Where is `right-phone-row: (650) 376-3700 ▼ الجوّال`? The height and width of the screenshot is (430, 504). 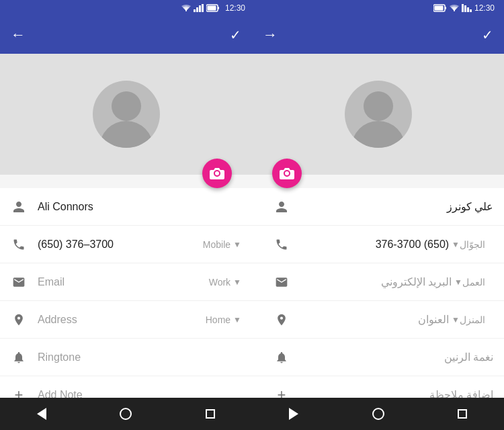
right-phone-row: (650) 376-3700 ▼ الجوّال is located at coordinates (378, 245).